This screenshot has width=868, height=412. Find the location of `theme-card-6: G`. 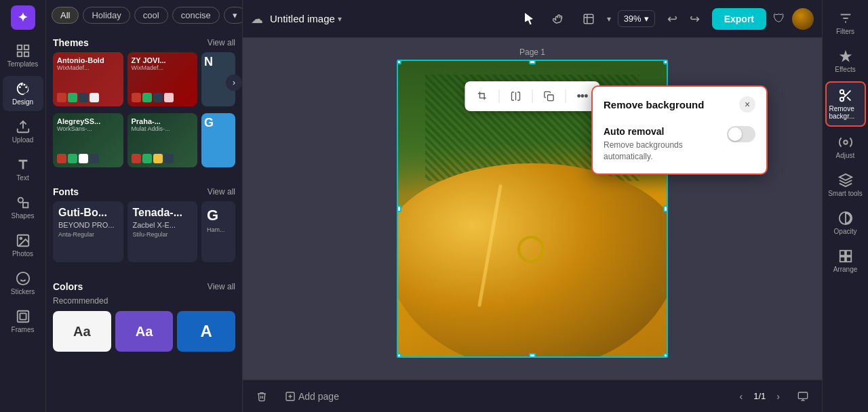

theme-card-6: G is located at coordinates (218, 140).